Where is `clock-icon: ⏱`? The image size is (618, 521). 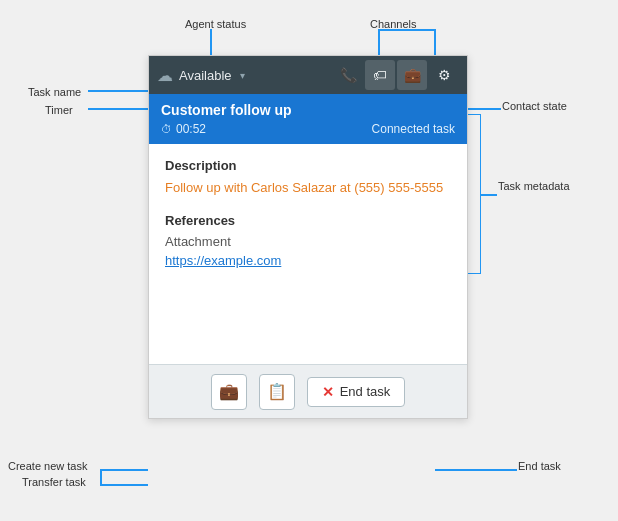 clock-icon: ⏱ is located at coordinates (166, 129).